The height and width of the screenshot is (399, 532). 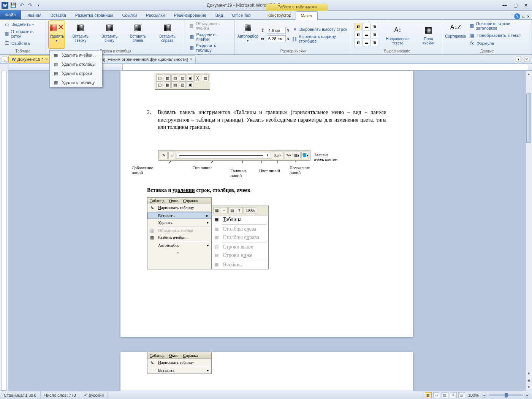 I want to click on align-top-center: ▬, so click(x=366, y=27).